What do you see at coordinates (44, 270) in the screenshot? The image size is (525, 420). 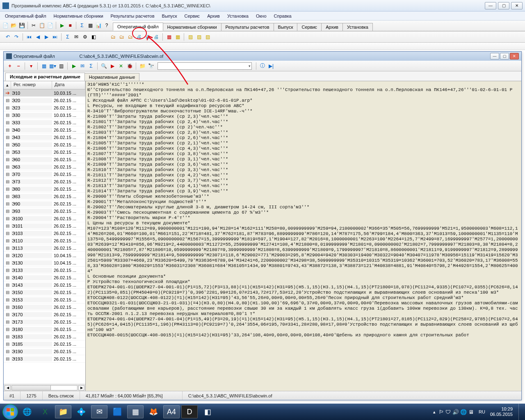 I see `table-row: ▤Э13326.02.15 ...` at bounding box center [44, 270].